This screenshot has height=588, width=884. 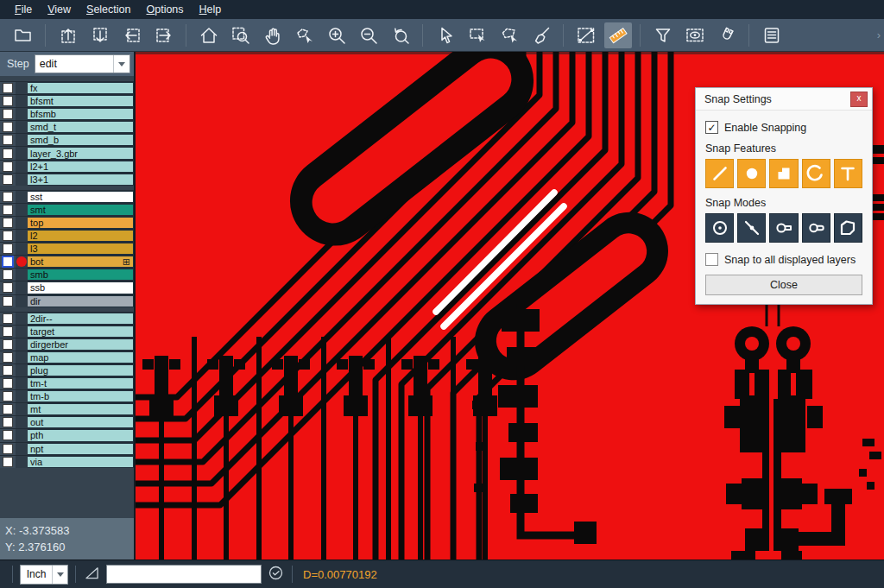 I want to click on step-select: edit, so click(x=83, y=64).